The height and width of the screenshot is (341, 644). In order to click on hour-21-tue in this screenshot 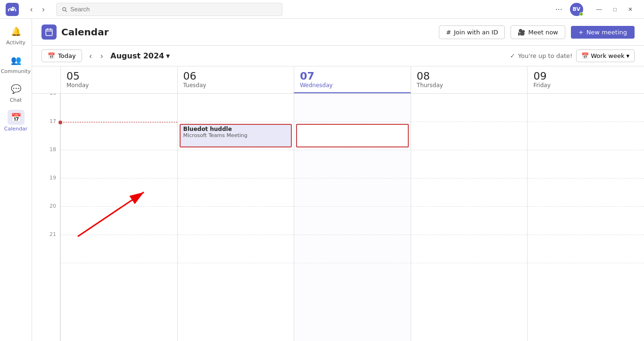, I will do `click(236, 249)`.